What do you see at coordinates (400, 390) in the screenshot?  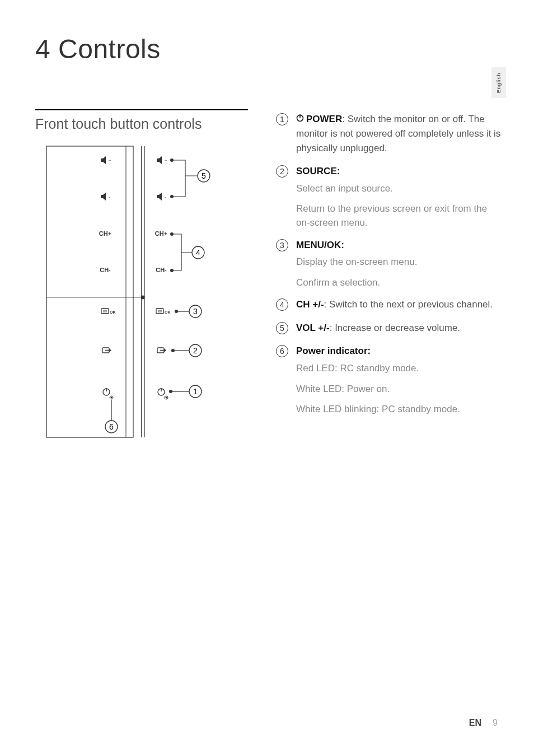 I see `control-sub: White LED: Power on.` at bounding box center [400, 390].